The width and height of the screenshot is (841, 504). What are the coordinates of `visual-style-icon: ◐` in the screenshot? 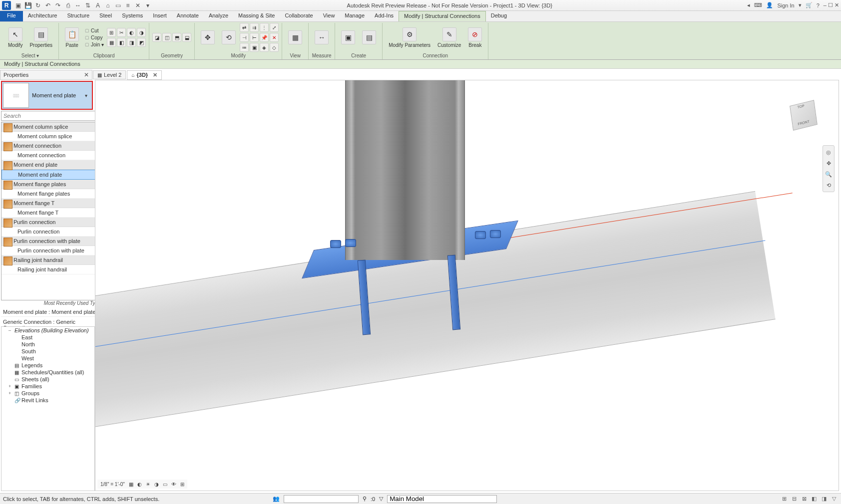 It's located at (140, 484).